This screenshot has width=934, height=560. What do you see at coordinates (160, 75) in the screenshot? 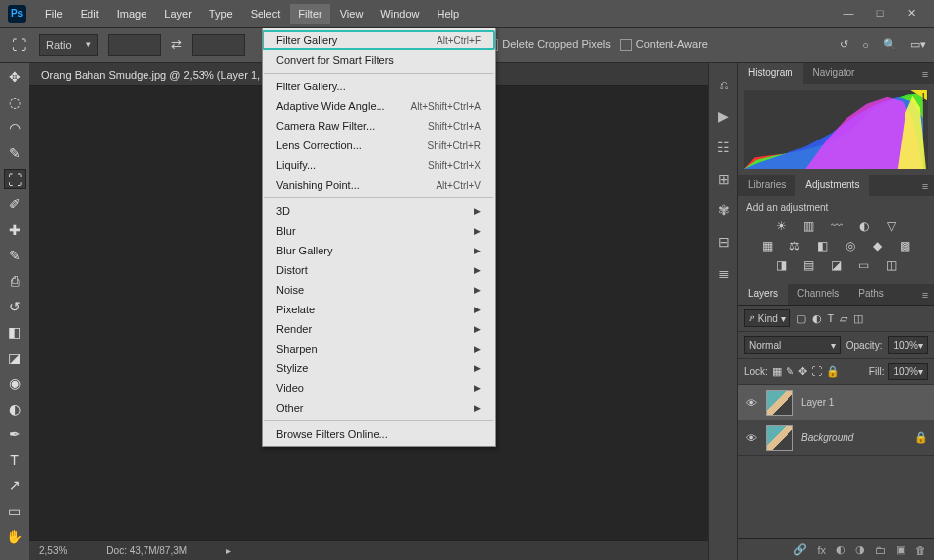
I see `document-tab: Orang Bahan Smudge.jpg @ 2,53% (Layer 1,…` at bounding box center [160, 75].